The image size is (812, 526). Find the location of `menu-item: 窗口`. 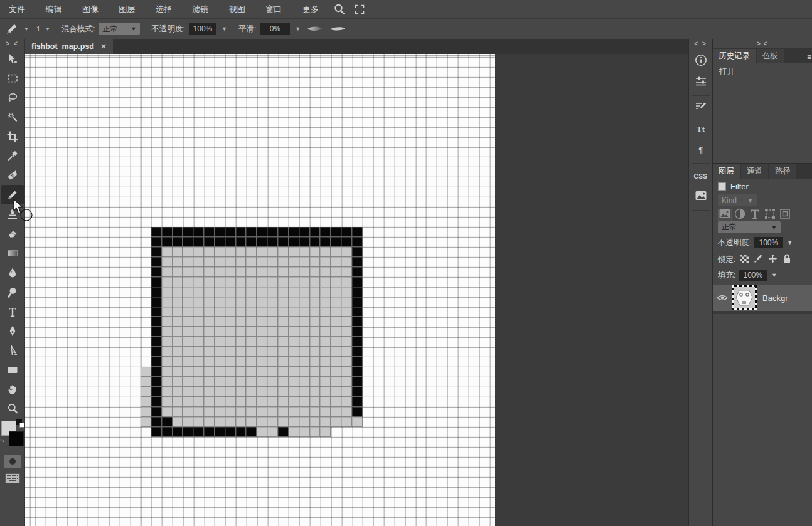

menu-item: 窗口 is located at coordinates (274, 9).